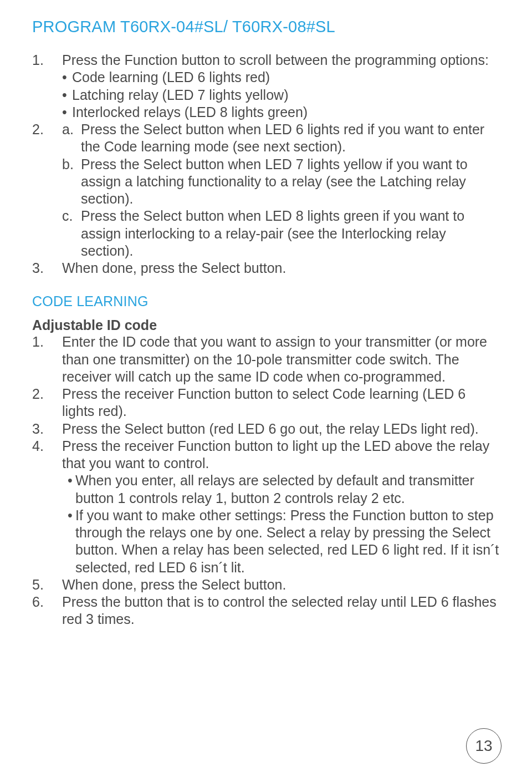 This screenshot has height=777, width=532. I want to click on list-item: 6. Press the button that is to control t…, so click(266, 611).